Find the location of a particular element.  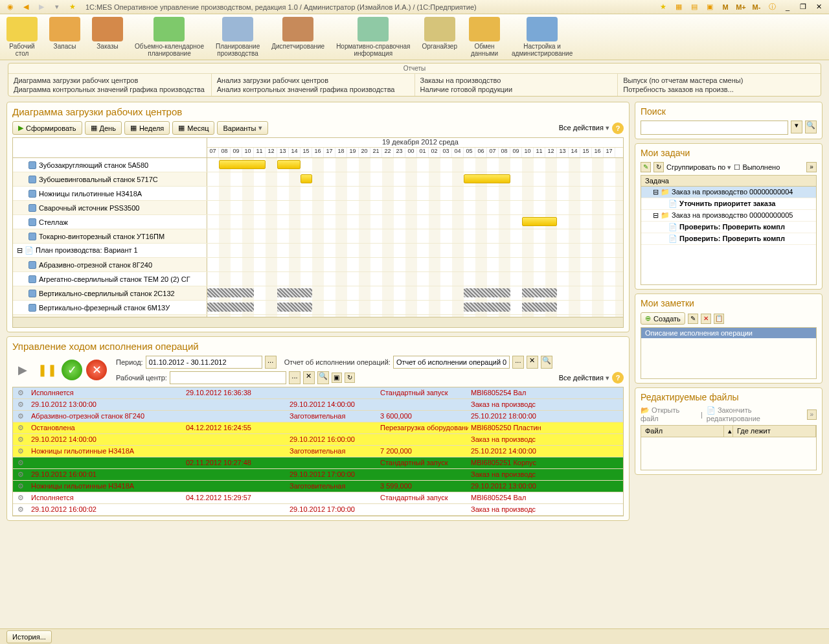

report-link: Наличие готовой продукции is located at coordinates (517, 89).